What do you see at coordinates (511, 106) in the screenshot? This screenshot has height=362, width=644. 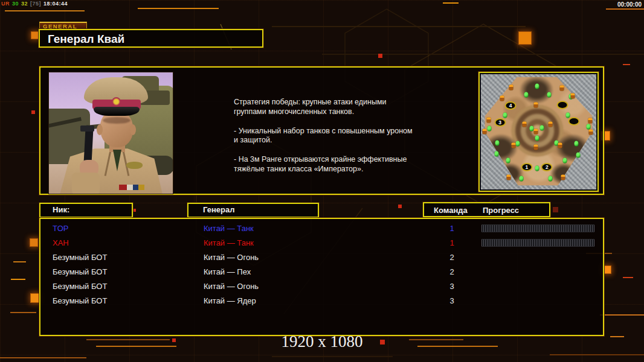 I see `start-position-marker: 4` at bounding box center [511, 106].